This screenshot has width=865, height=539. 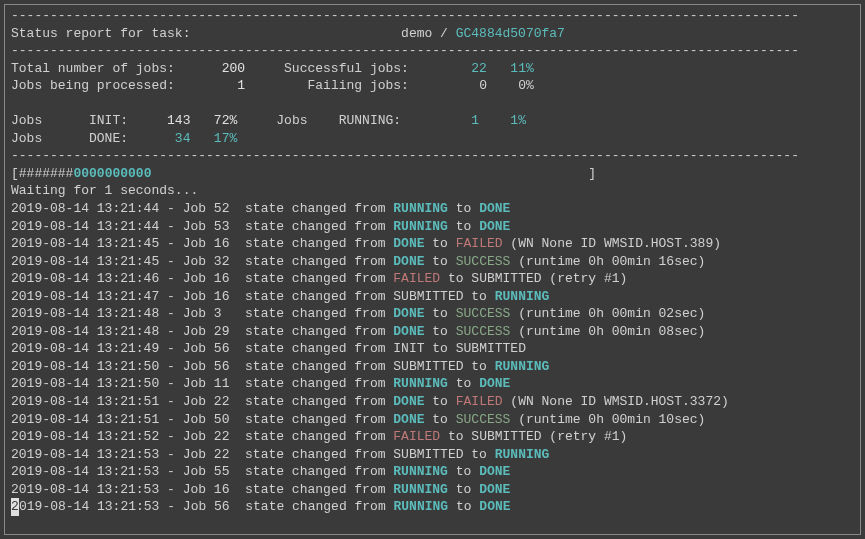 I want to click on failing-pct: 0%, so click(x=526, y=86).